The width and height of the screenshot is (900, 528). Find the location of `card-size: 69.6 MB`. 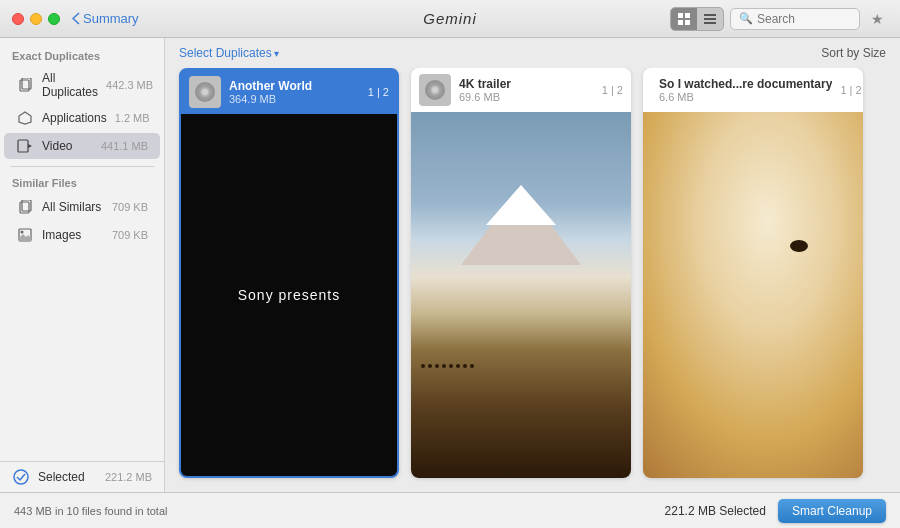

card-size: 69.6 MB is located at coordinates (526, 97).